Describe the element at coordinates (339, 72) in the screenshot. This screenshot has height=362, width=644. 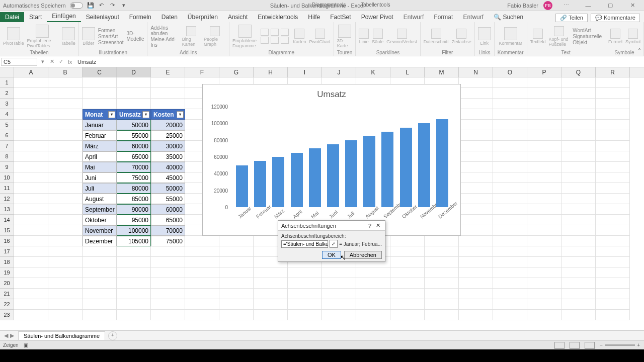
I see `column-header: J` at that location.